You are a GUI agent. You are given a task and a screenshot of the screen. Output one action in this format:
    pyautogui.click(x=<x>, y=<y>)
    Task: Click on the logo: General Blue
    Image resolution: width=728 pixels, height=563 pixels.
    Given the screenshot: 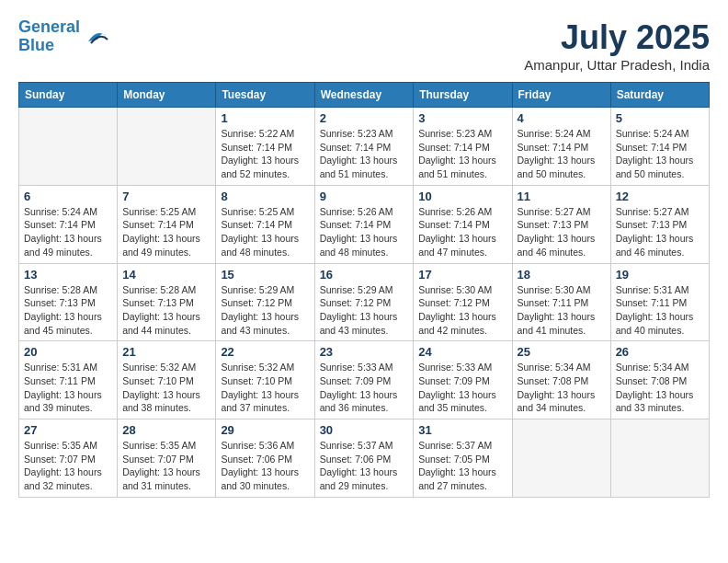 What is the action you would take?
    pyautogui.click(x=64, y=37)
    